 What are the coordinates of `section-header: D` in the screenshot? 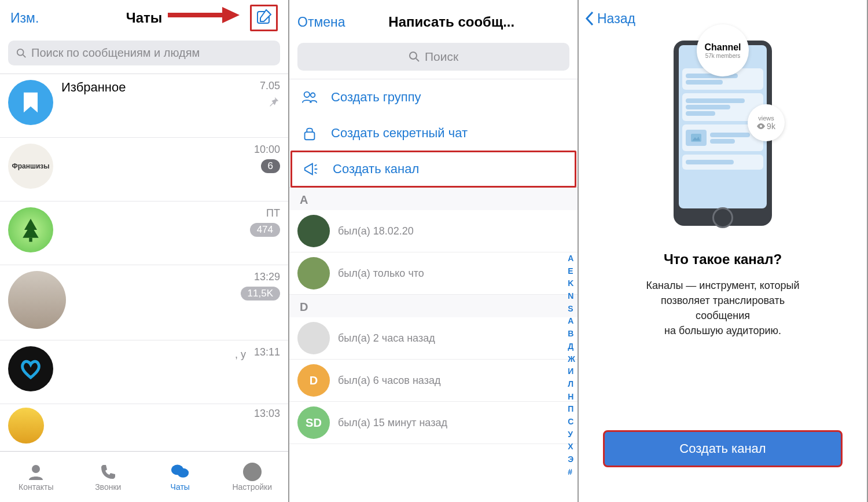 It's located at (433, 306).